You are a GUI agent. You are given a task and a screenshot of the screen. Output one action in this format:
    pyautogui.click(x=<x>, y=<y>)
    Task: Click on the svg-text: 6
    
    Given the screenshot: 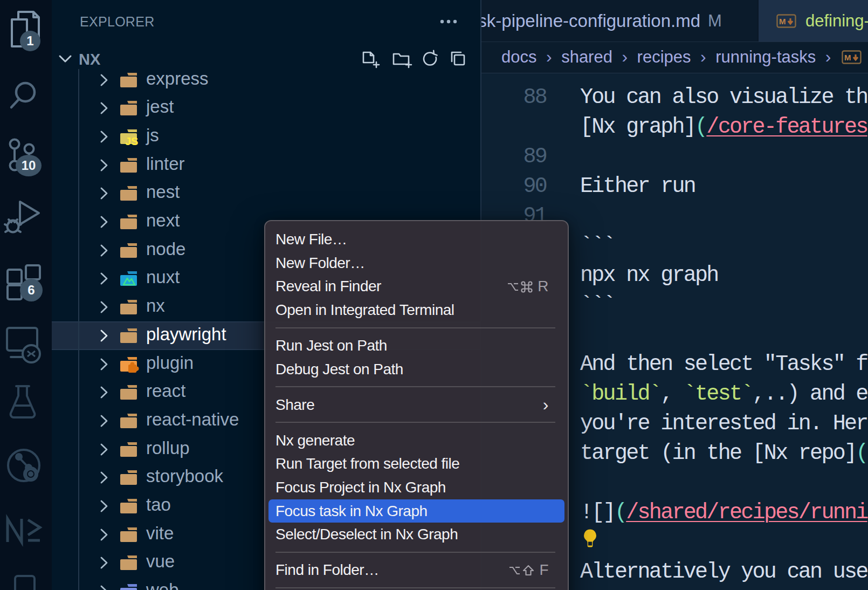 What is the action you would take?
    pyautogui.click(x=31, y=290)
    